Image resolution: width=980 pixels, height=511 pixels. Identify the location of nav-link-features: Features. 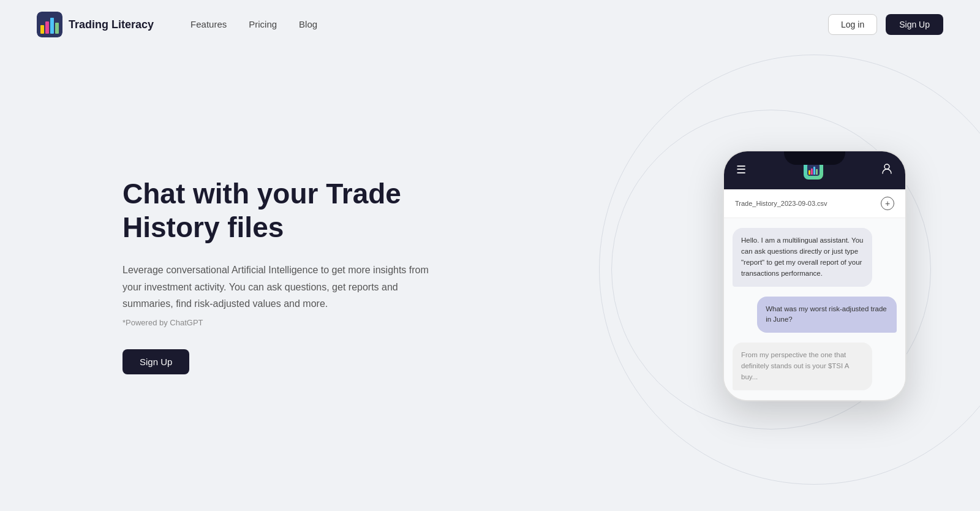
(208, 25).